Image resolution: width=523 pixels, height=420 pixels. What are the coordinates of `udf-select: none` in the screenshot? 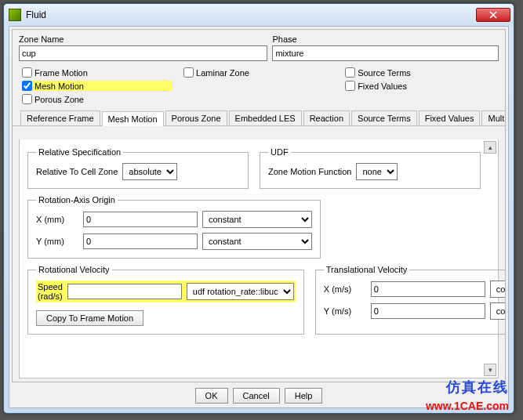 It's located at (376, 172).